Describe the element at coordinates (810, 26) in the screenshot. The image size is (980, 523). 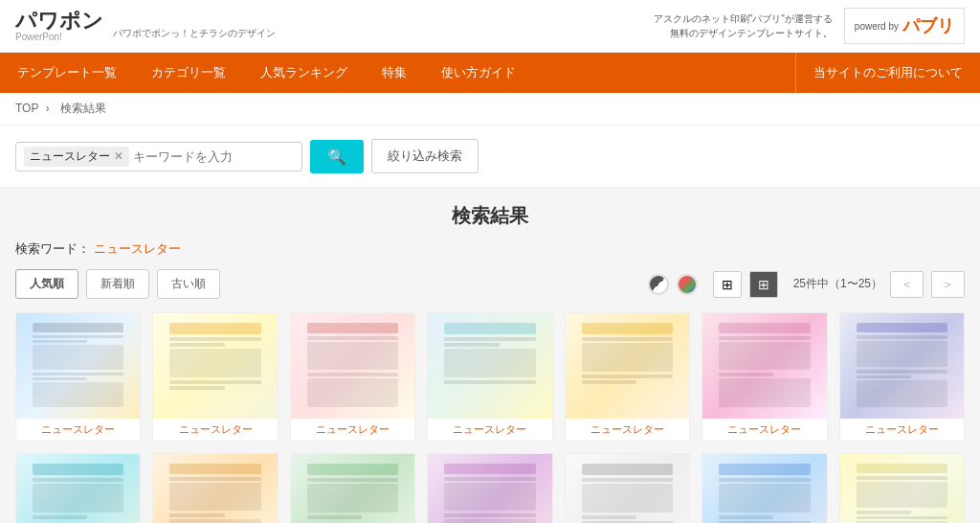
I see `header-right: アスクルのネット印刷"パブリ"が運営する 無料のデザインテンプレートサイト。 p…` at that location.